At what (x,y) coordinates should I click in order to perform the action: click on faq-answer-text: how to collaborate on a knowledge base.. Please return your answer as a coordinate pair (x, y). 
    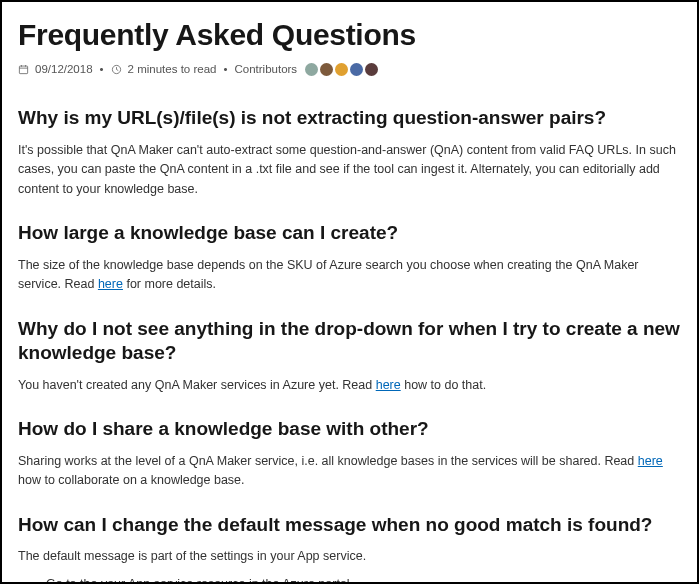
    Looking at the image, I should click on (132, 480).